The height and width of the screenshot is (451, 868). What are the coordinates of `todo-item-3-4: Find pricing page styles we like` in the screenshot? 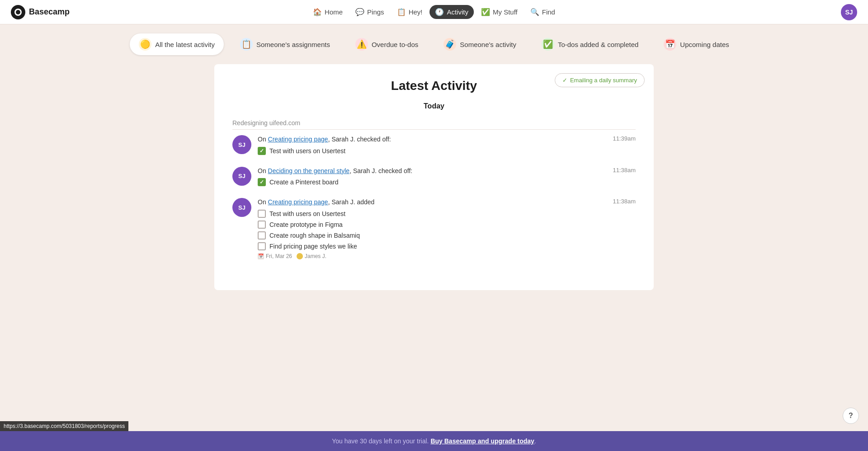 It's located at (447, 246).